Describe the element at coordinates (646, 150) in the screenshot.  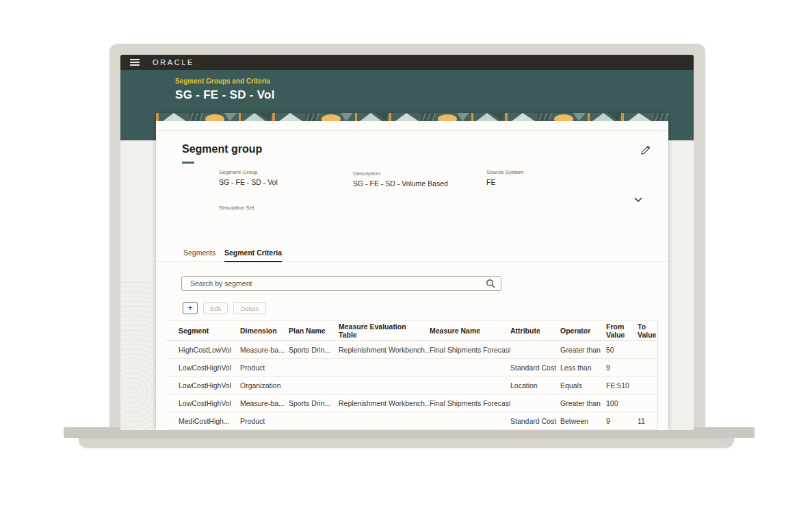
I see `pencil-icon` at that location.